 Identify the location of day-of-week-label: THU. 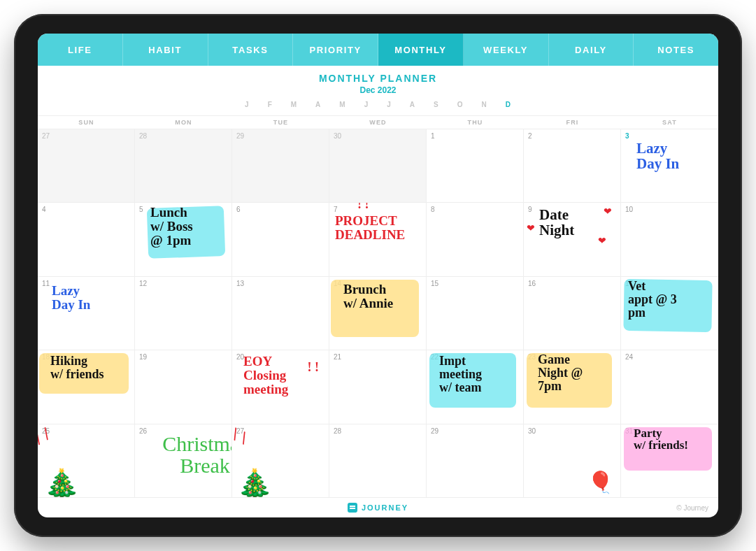
(476, 122).